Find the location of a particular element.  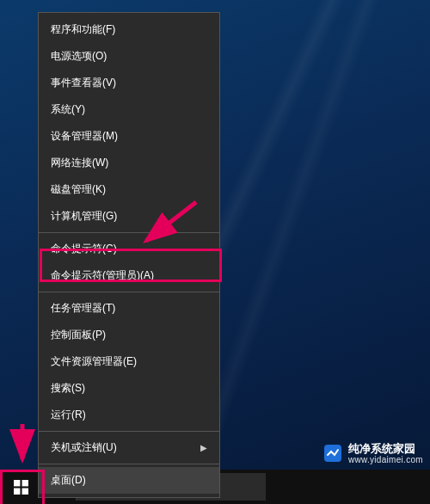

menu-item-programs-features: 程序和功能(F) is located at coordinates (129, 29).